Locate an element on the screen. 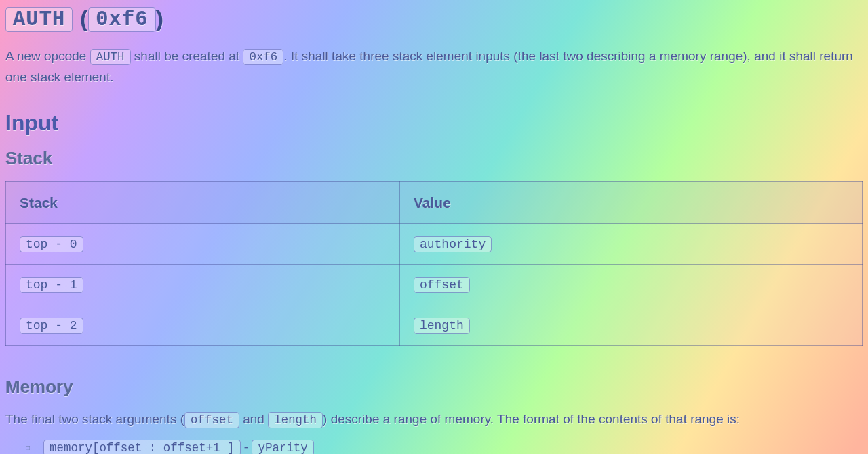 The width and height of the screenshot is (868, 454). stack-val-code: offset is located at coordinates (442, 285).